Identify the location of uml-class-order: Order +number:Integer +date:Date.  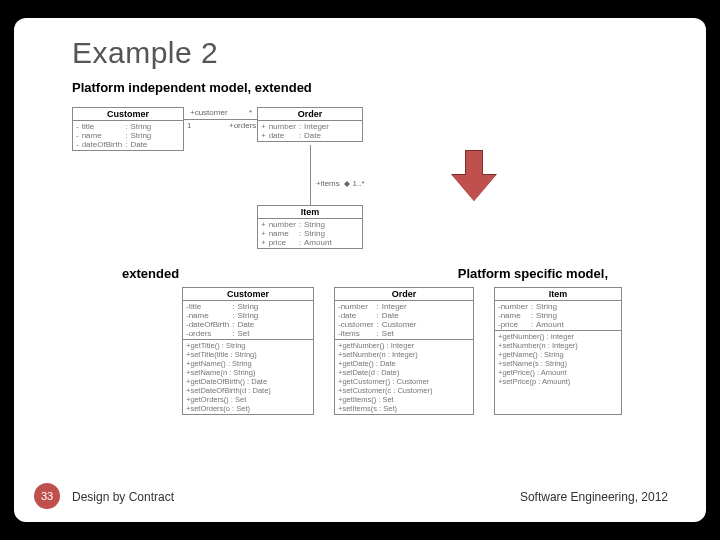
(310, 124).